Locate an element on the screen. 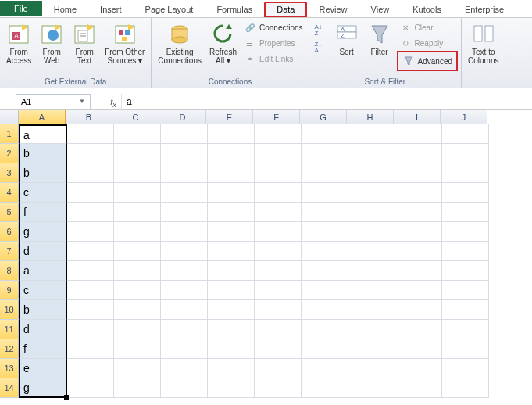 The height and width of the screenshot is (405, 532). cell-A2: b is located at coordinates (43, 153).